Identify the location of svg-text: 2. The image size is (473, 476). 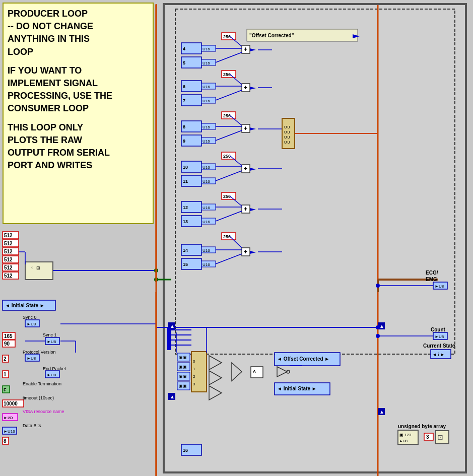
(194, 377).